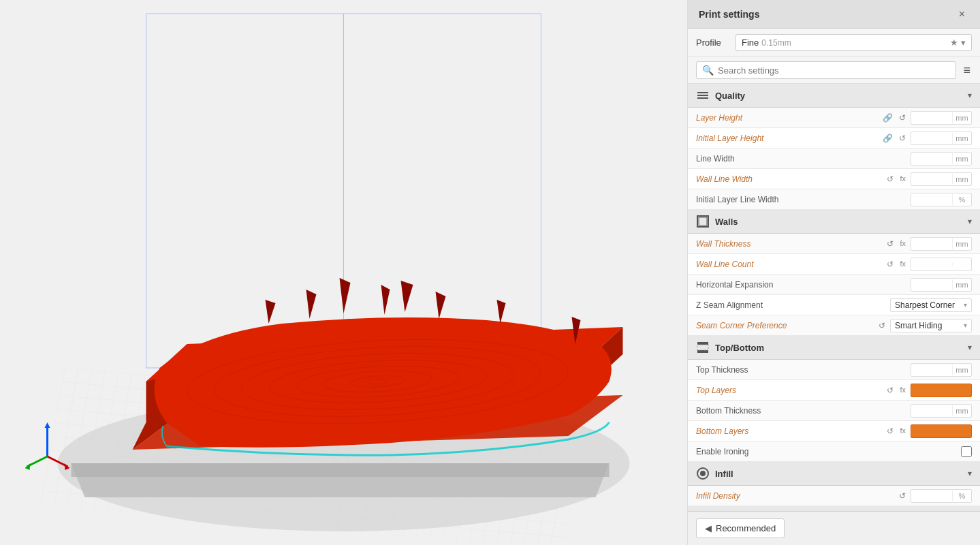  Describe the element at coordinates (790, 179) in the screenshot. I see `wall-line-width-label: Wall Line Width` at that location.